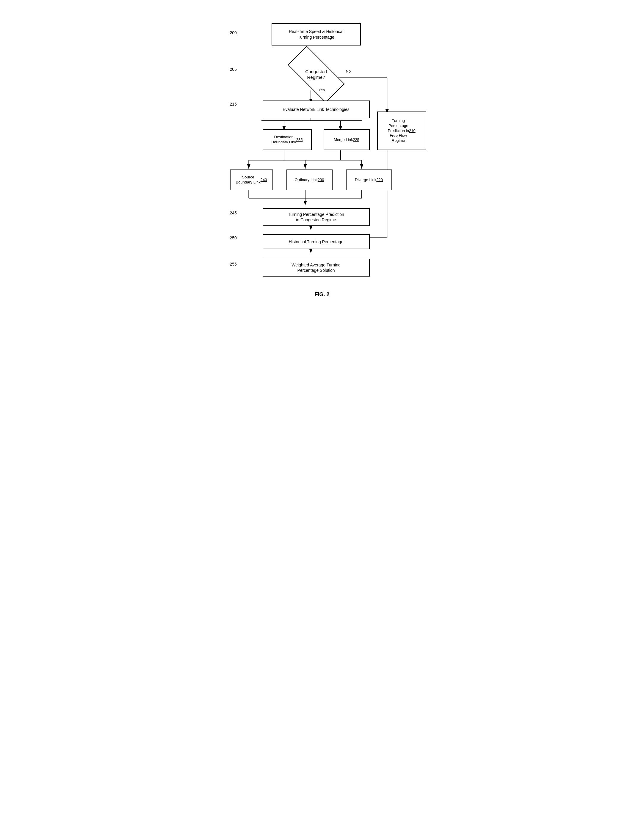 The width and height of the screenshot is (644, 835). What do you see at coordinates (316, 109) in the screenshot?
I see `box-215: Evaluate Network Link Technologies` at bounding box center [316, 109].